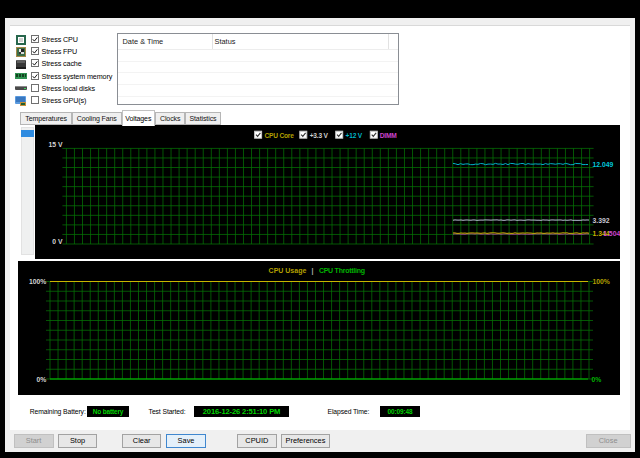 The height and width of the screenshot is (458, 640). Describe the element at coordinates (604, 164) in the screenshot. I see `svg-text: 12.049` at that location.